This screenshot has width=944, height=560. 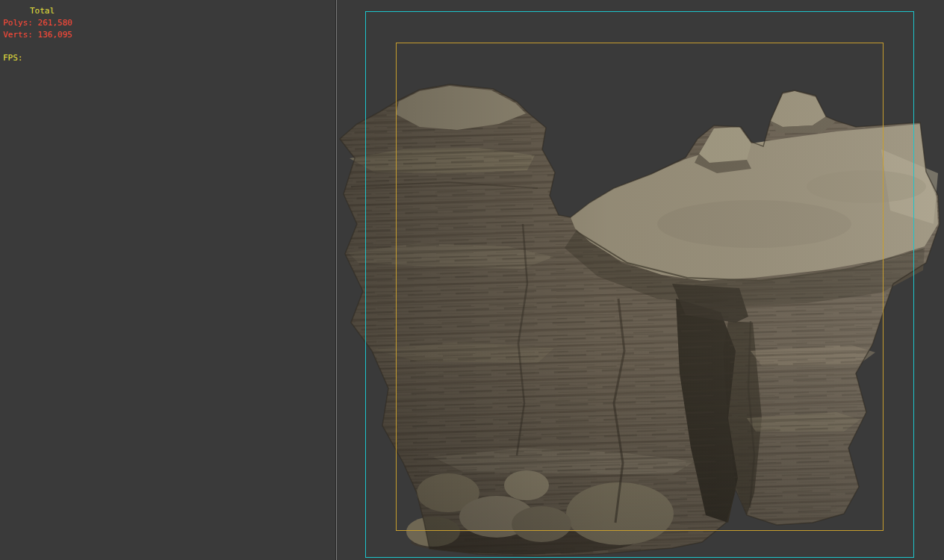 What do you see at coordinates (37, 23) in the screenshot?
I see `stats-polys-count: Polys: 261,580` at bounding box center [37, 23].